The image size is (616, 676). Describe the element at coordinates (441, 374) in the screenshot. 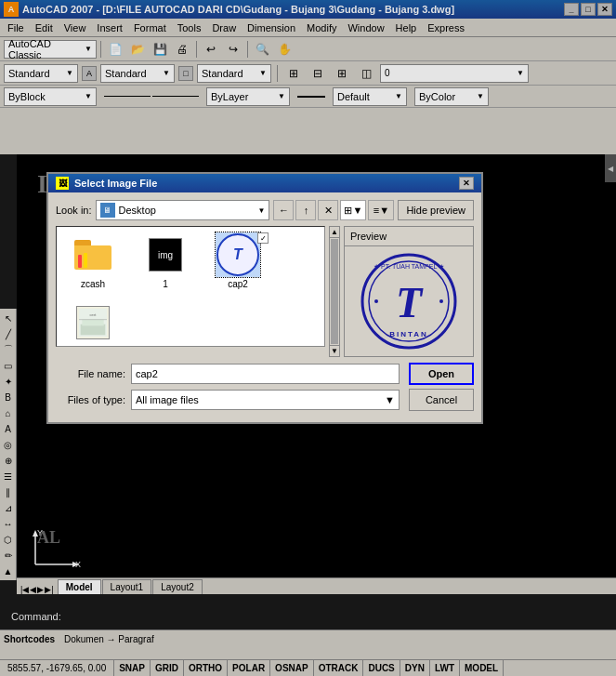

I see `open-button: Open` at that location.